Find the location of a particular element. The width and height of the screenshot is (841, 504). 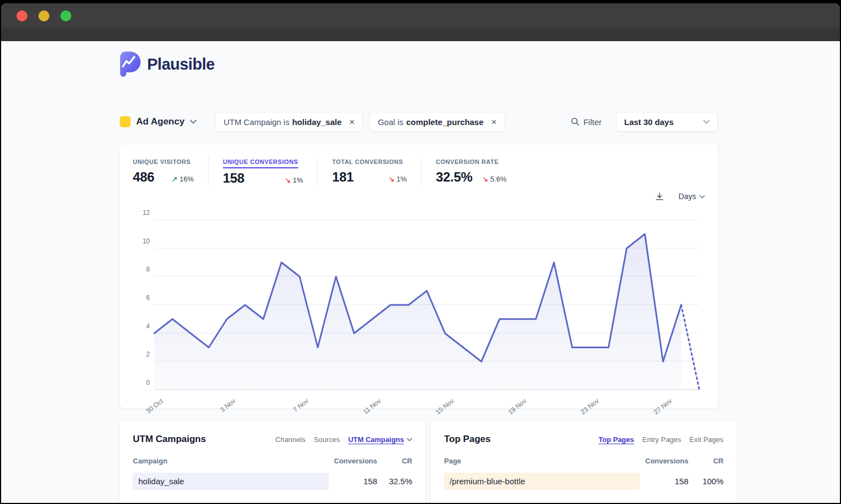

breakdown-cards: UTM Campaigns Channels Sources UTM Campa… is located at coordinates (419, 462).